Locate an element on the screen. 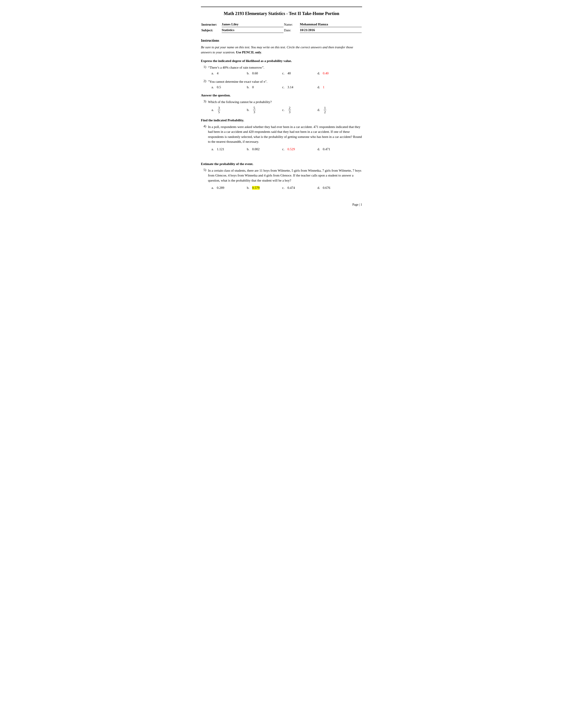 The height and width of the screenshot is (728, 563). q3-b-denominator: 3 is located at coordinates (254, 112).